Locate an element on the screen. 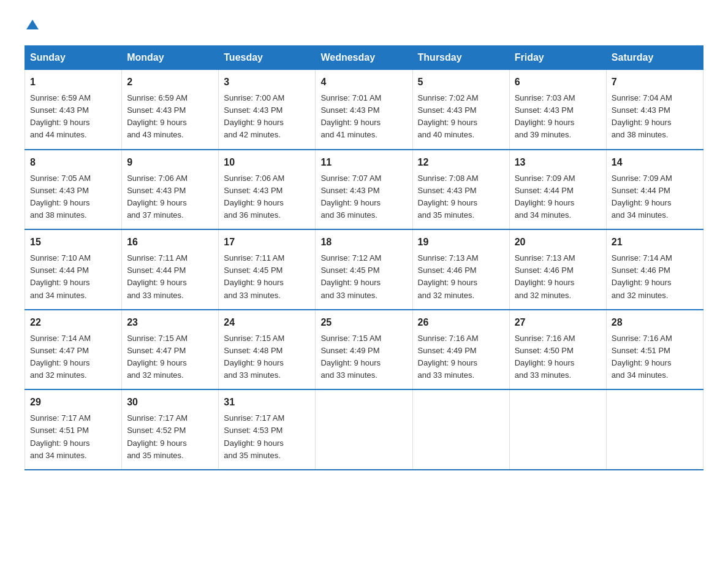 This screenshot has width=728, height=563. day-number: 1 is located at coordinates (74, 82).